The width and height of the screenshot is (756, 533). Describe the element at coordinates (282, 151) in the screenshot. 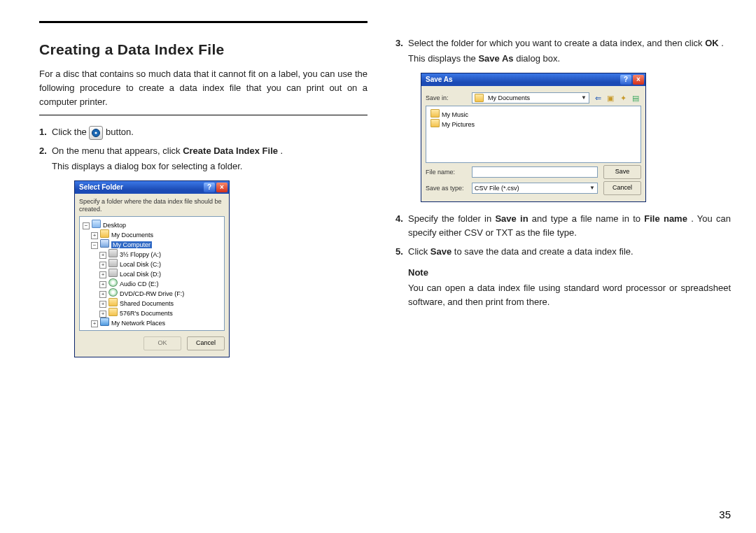

I see `step2-text-c: .` at that location.